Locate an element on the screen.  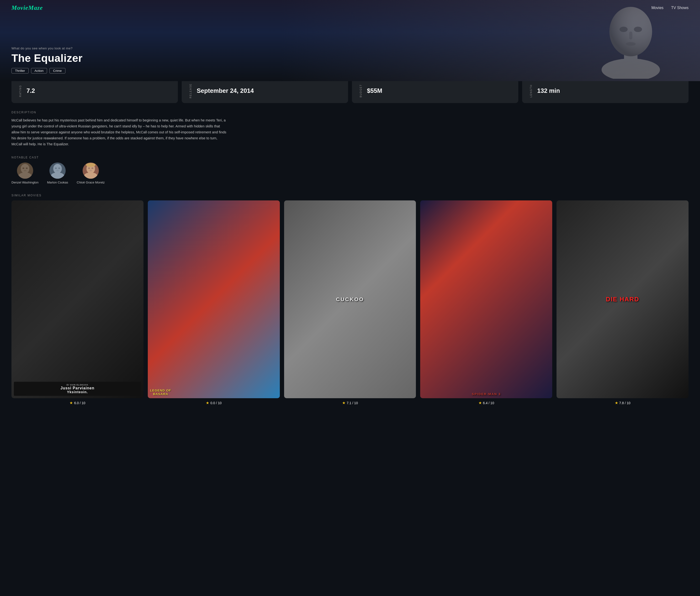
nav-movies: Movies is located at coordinates (657, 8).